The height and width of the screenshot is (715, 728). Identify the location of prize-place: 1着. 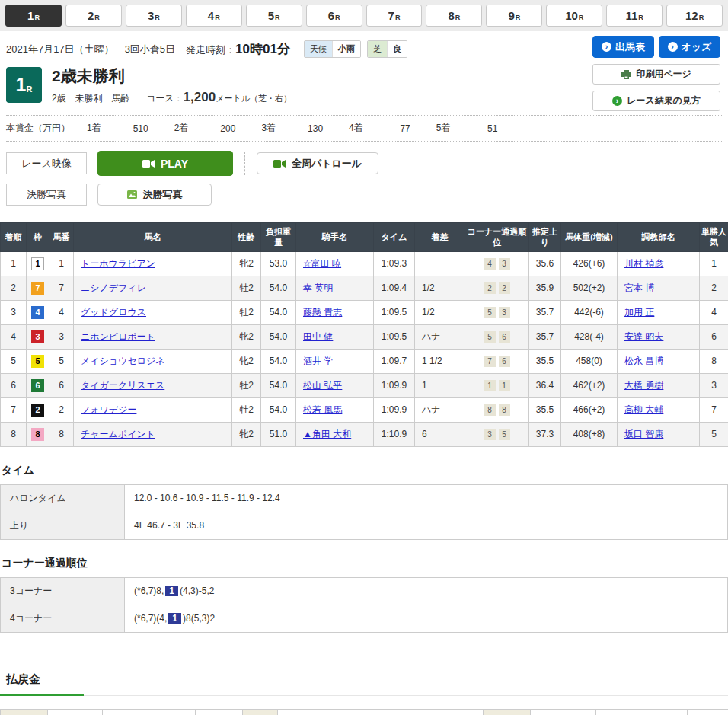
(94, 128).